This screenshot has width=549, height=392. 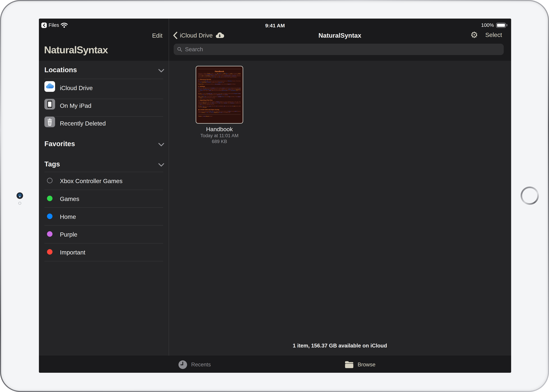 I want to click on tag-circle-home, so click(x=50, y=216).